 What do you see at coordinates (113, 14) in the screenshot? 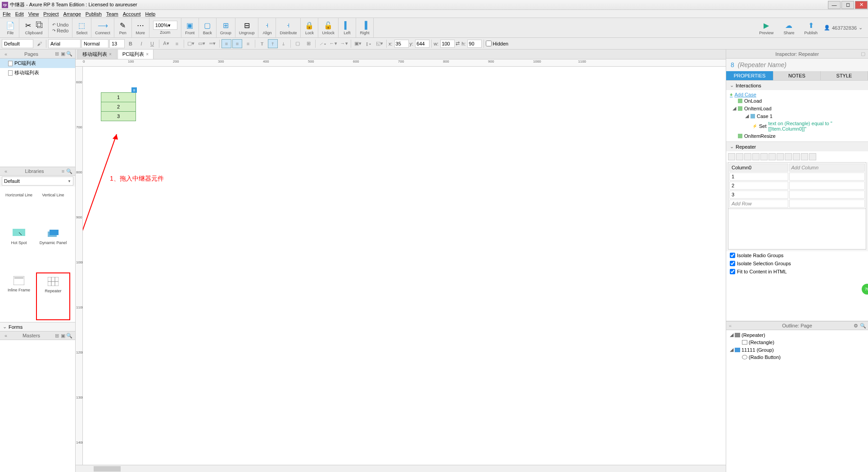
I see `menu-team: Team` at bounding box center [113, 14].